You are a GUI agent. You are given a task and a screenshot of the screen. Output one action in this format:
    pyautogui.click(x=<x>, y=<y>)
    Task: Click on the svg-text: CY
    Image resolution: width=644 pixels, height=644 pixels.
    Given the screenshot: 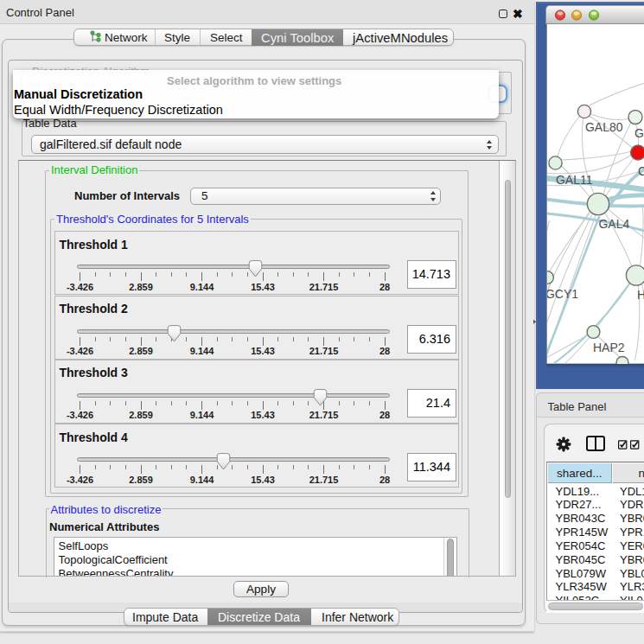 What is the action you would take?
    pyautogui.click(x=641, y=171)
    